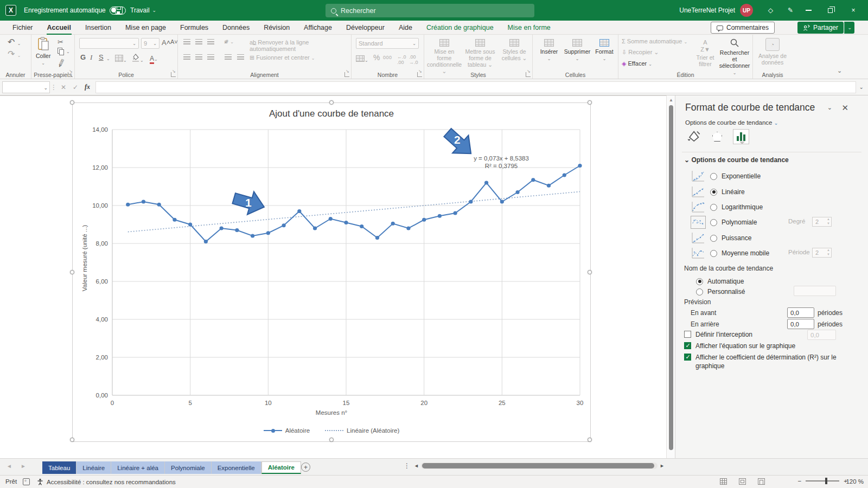 This screenshot has height=488, width=868. I want to click on zoom-level: 120 %, so click(855, 481).